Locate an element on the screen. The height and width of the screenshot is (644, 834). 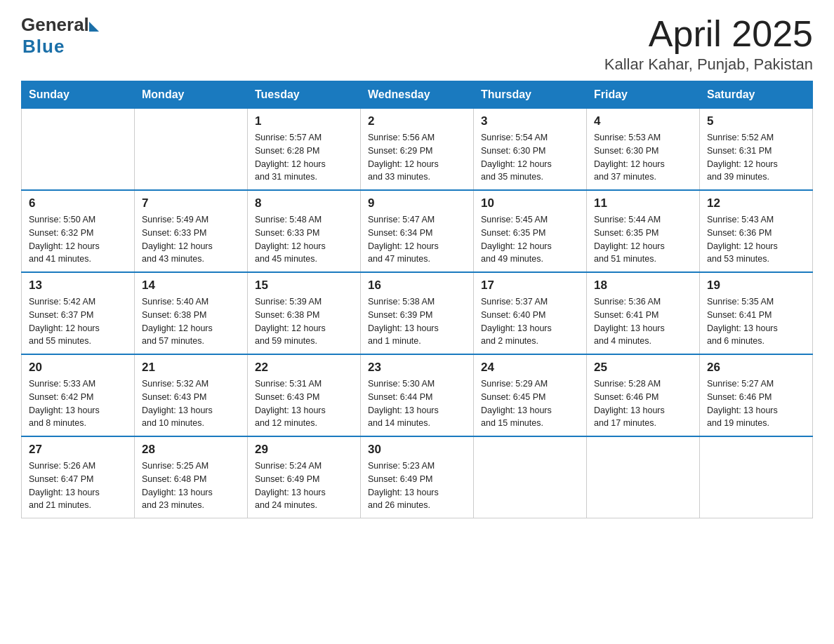
day-number: 21 is located at coordinates (191, 368).